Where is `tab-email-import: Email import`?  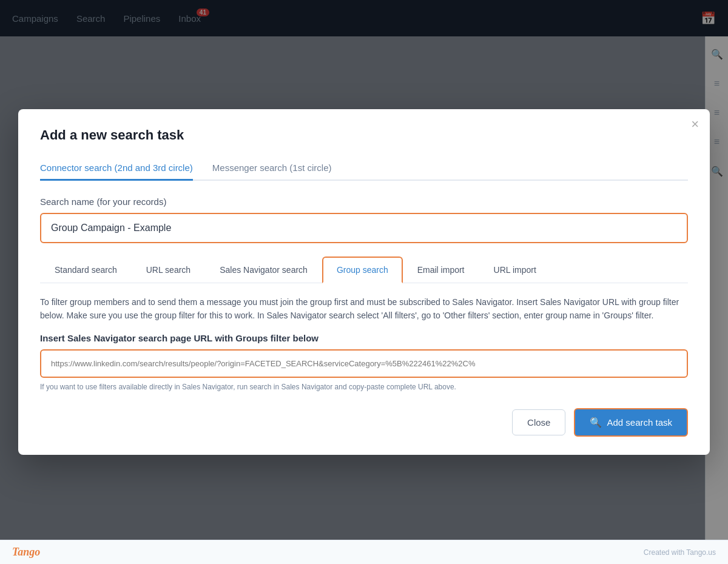
tab-email-import: Email import is located at coordinates (441, 270).